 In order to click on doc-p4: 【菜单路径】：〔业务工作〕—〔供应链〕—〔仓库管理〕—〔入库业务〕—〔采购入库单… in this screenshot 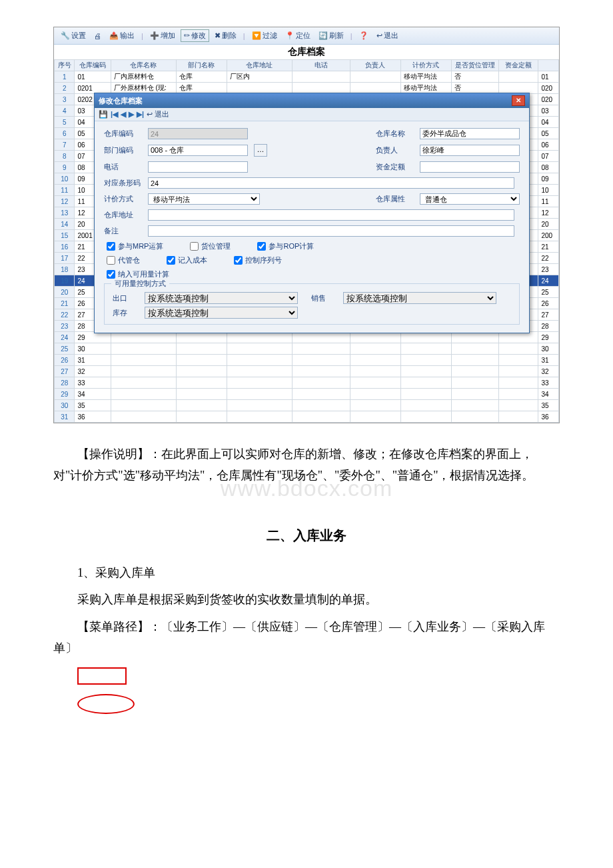, I will do `click(306, 637)`.